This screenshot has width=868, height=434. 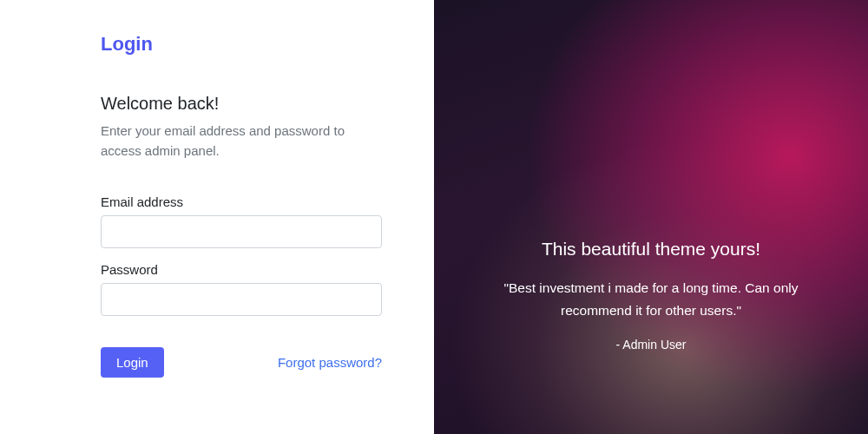 I want to click on password-field, so click(x=241, y=299).